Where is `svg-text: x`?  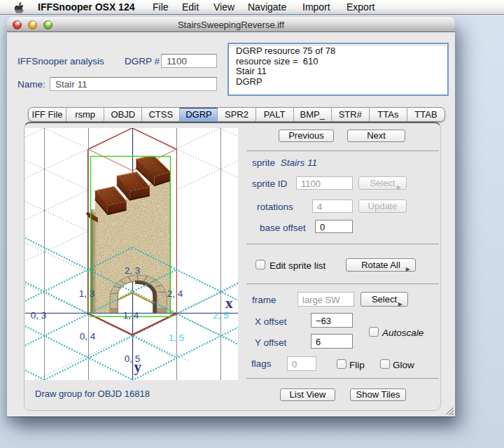 svg-text: x is located at coordinates (230, 303).